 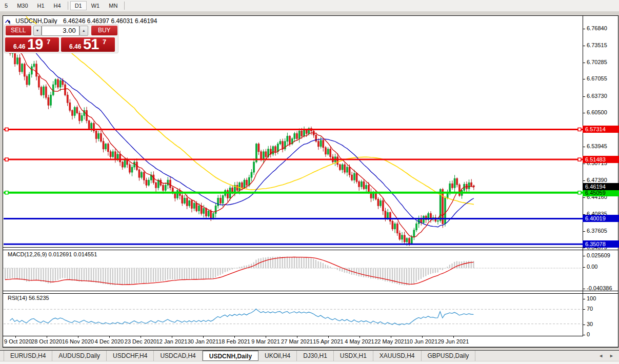 I want to click on tab-audusd-daily: AUDUSD,Daily, so click(x=79, y=356).